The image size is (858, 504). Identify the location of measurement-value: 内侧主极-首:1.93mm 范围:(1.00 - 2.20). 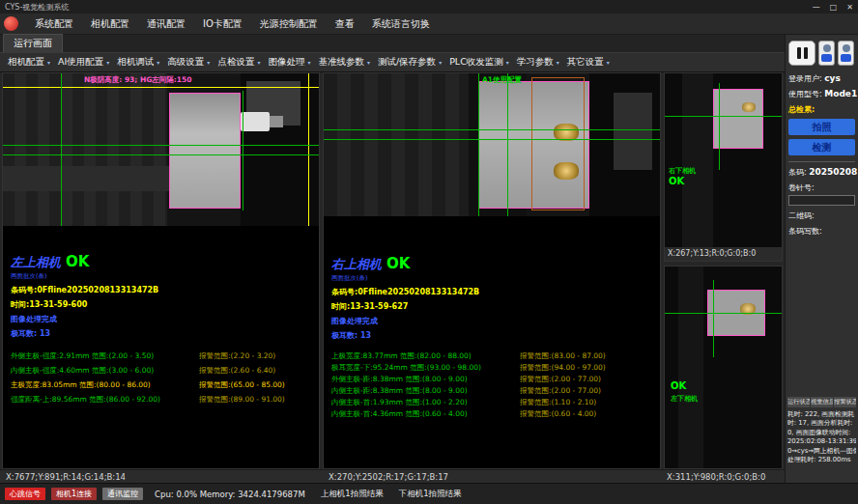
(425, 403).